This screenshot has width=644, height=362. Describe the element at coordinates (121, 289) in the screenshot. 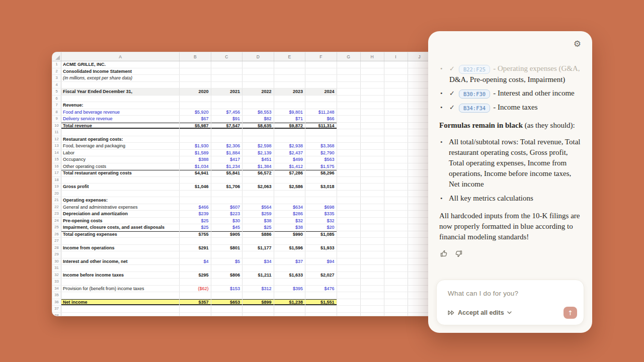

I see `cell-A34: Provision for (benefit from) income taxe…` at that location.